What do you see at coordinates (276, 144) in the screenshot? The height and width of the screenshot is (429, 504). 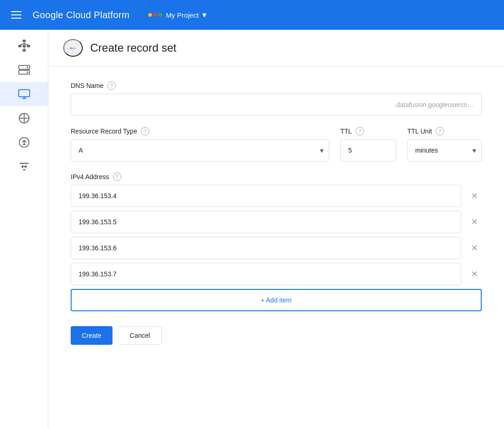 I see `record-type-ttl-row: Resource Record Type ? A AAAA CNAME MX N…` at bounding box center [276, 144].